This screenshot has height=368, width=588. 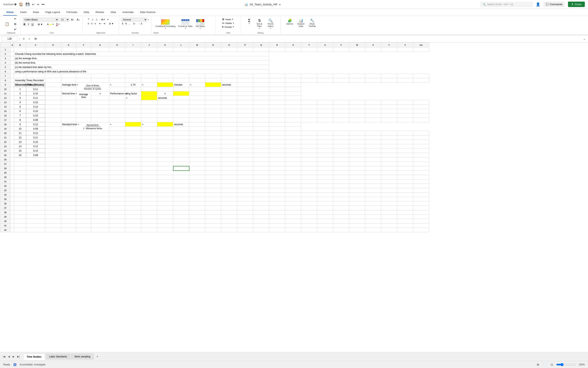 What do you see at coordinates (133, 45) in the screenshot?
I see `col-header-i: I` at bounding box center [133, 45].